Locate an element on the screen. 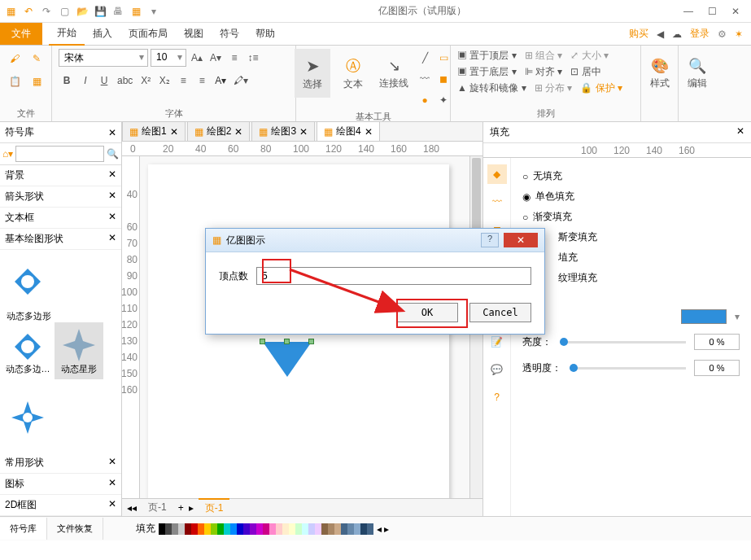 This screenshot has height=560, width=751. increase-font-icon: A▴ is located at coordinates (197, 58).